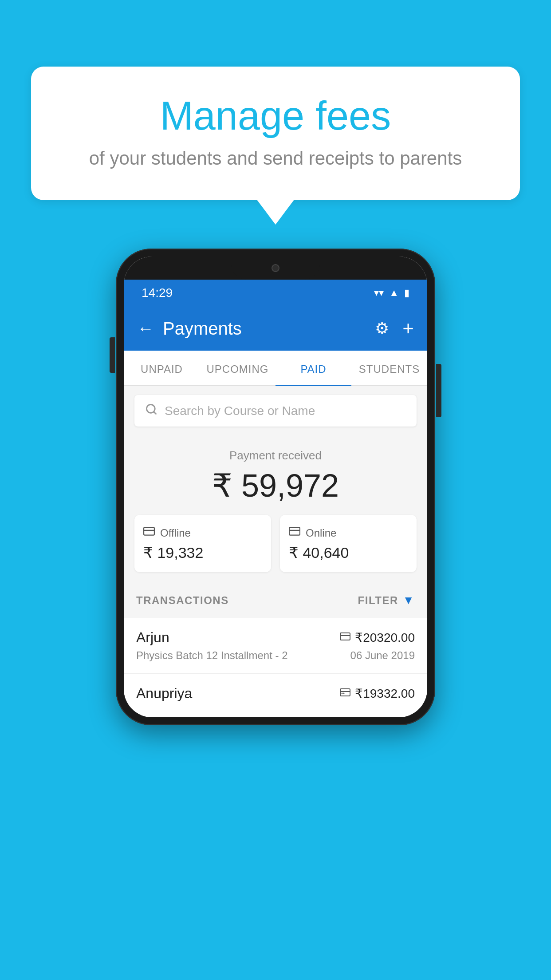 The width and height of the screenshot is (551, 980). What do you see at coordinates (385, 637) in the screenshot?
I see `transaction-amount: ₹20320.00` at bounding box center [385, 637].